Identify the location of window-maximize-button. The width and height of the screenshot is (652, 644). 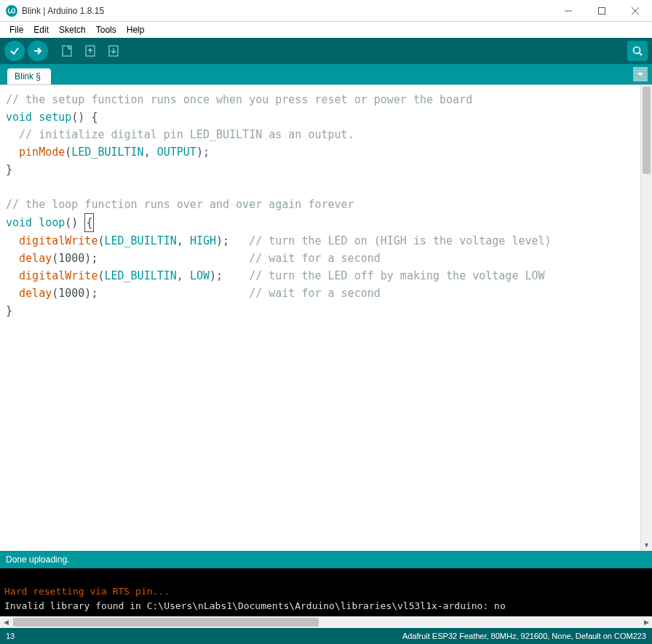
(602, 11).